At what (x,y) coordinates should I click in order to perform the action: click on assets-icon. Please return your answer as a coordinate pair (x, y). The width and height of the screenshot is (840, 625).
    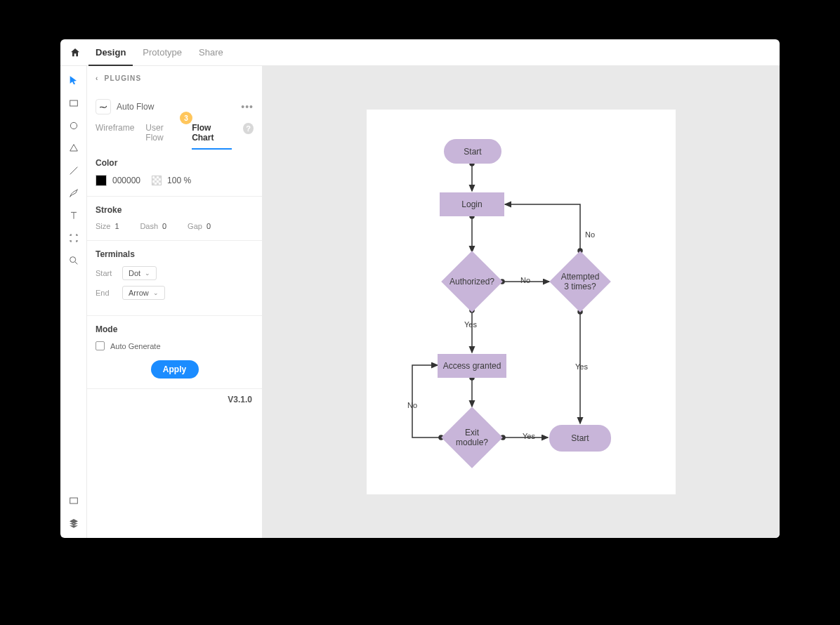
    Looking at the image, I should click on (74, 501).